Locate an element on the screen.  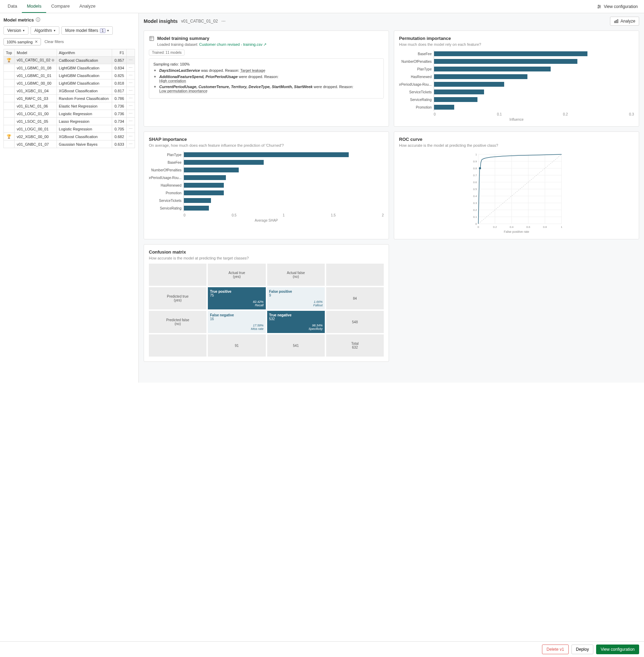
col-algorithm: Algorithm is located at coordinates (84, 53).